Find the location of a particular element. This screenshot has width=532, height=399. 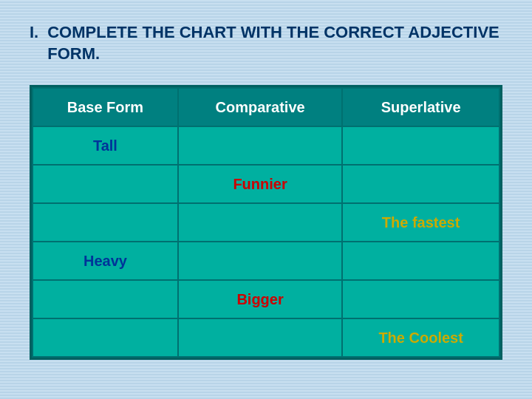

table-cell: Funnier is located at coordinates (260, 184).